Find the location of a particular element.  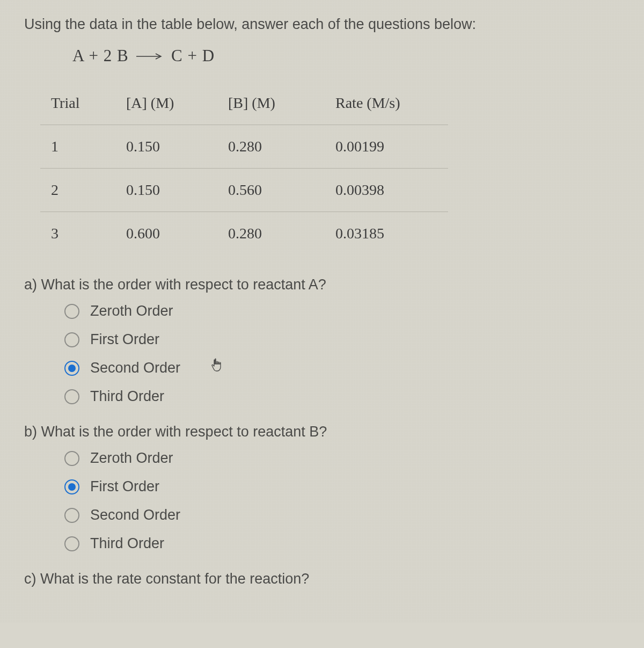

table-cell: 0.600 is located at coordinates (172, 234).